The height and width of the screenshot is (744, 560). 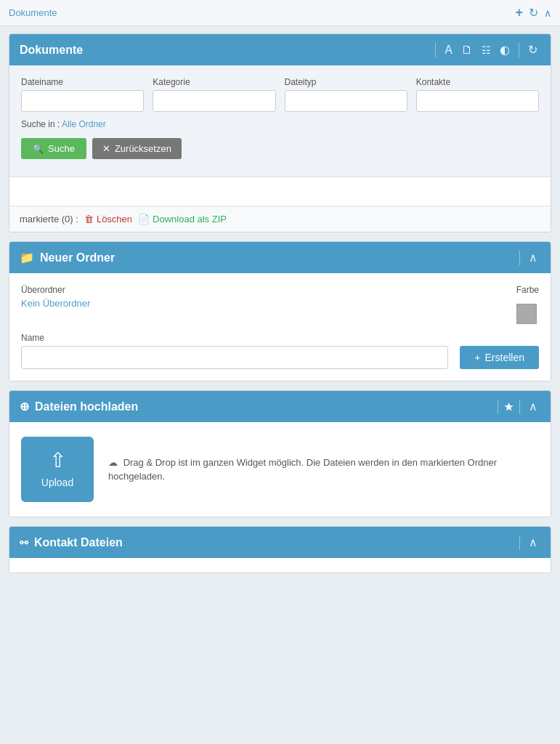 I want to click on kategorie-input, so click(x=214, y=101).